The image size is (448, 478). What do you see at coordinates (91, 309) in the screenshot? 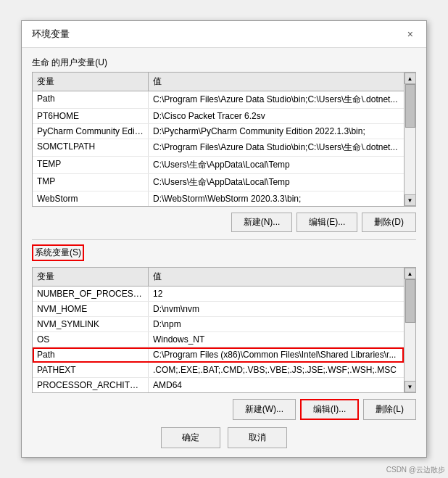
I see `sys-row-var: NVM_HOME` at bounding box center [91, 309].